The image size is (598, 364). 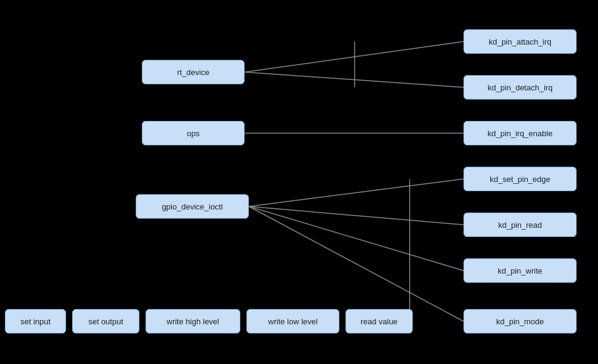 I want to click on node-label-kd_pin_read: kd_pin_read, so click(x=520, y=225).